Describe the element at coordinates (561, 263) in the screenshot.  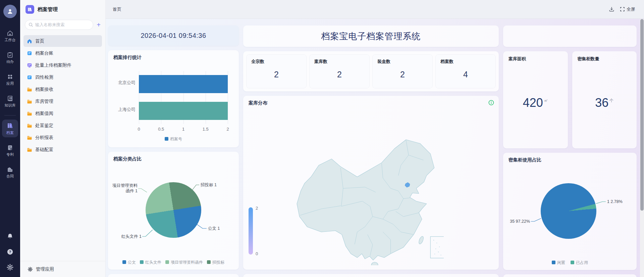
I see `legend-label: 闲置` at that location.